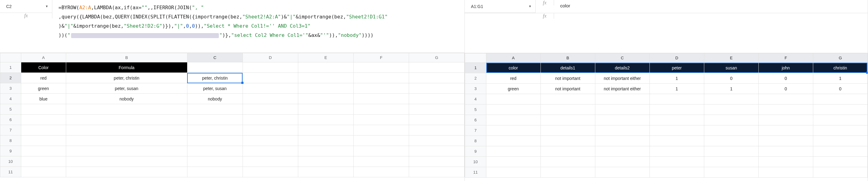 The height and width of the screenshot is (181, 868). What do you see at coordinates (731, 68) in the screenshot?
I see `cell: susan` at bounding box center [731, 68].